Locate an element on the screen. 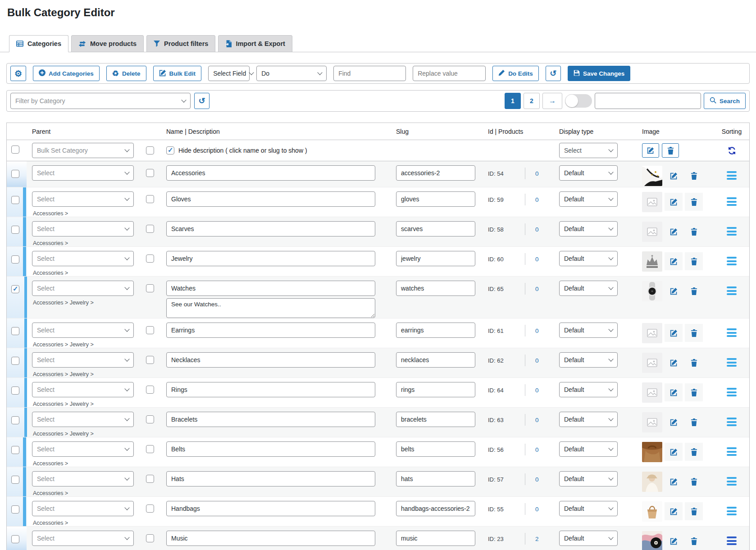 The width and height of the screenshot is (756, 550). tab-import-export: Import & Export is located at coordinates (255, 44).